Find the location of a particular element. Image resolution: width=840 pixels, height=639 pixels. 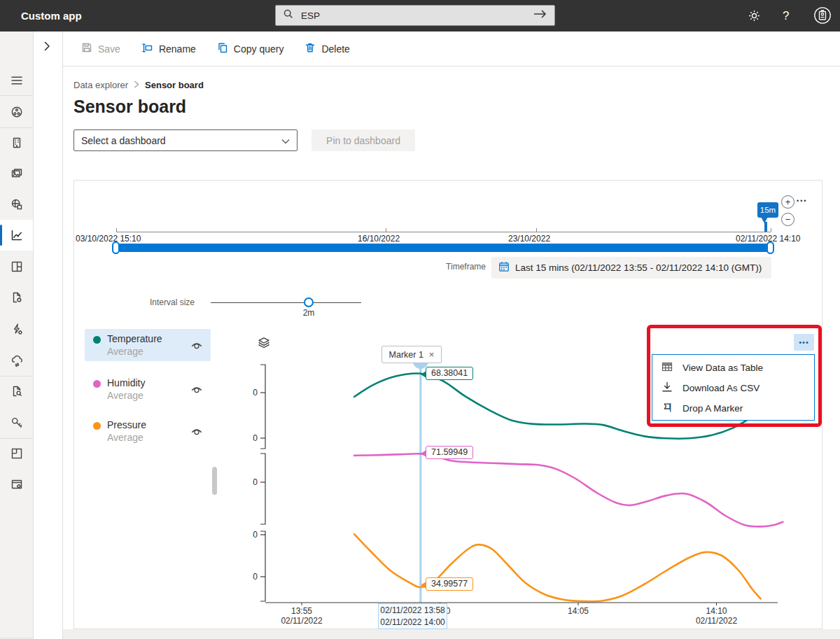

sidebar-item-overview is located at coordinates (17, 112).